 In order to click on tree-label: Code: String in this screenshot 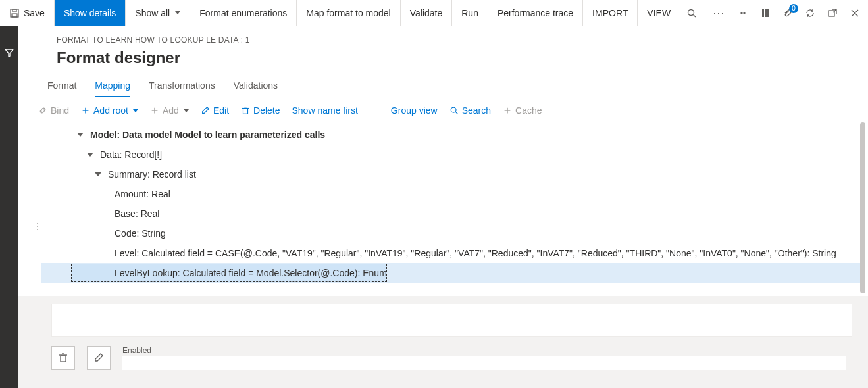, I will do `click(140, 233)`.